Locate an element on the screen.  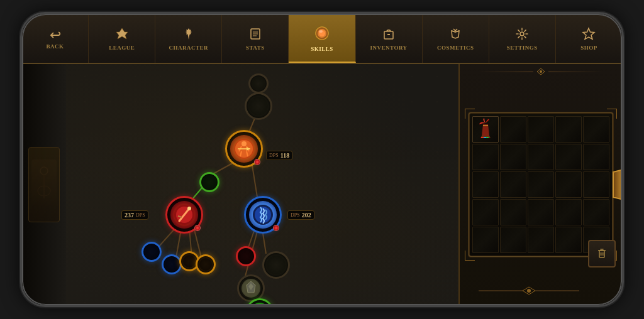
nav-label-skills: Skills is located at coordinates (322, 49).